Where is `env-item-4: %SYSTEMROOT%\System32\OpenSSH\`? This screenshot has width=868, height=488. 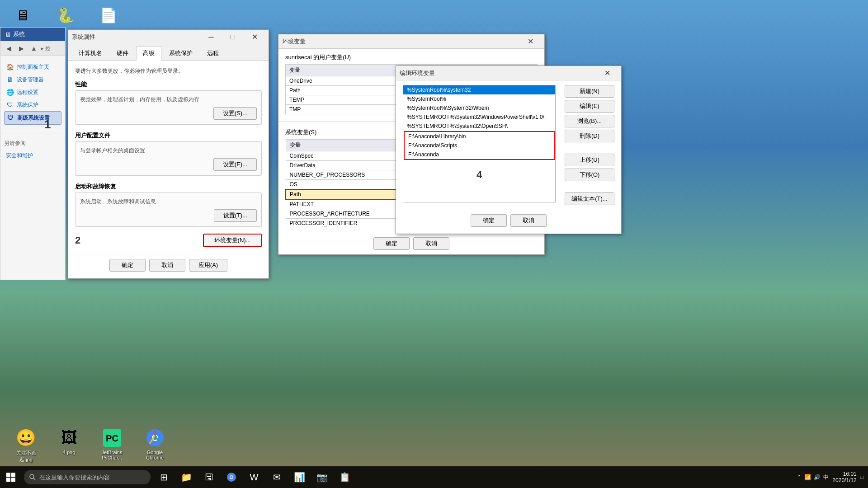 env-item-4: %SYSTEMROOT%\System32\OpenSSH\ is located at coordinates (479, 126).